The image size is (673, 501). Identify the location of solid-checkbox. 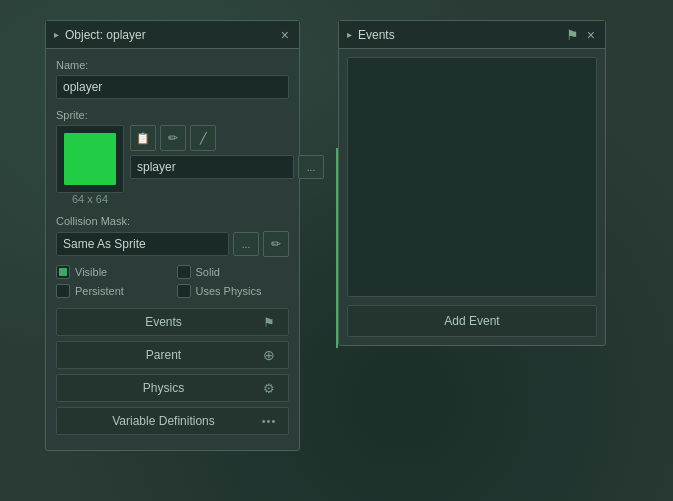
(184, 272).